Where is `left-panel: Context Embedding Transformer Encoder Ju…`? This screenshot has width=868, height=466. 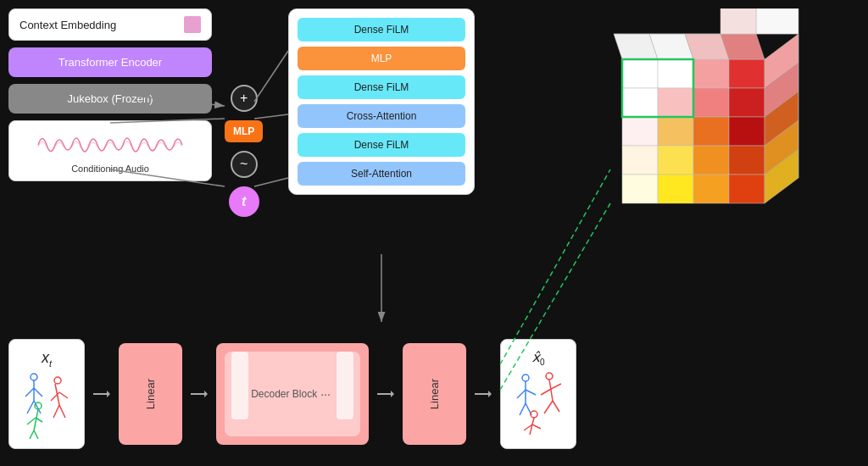
left-panel: Context Embedding Transformer Encoder Ju… is located at coordinates (110, 97).